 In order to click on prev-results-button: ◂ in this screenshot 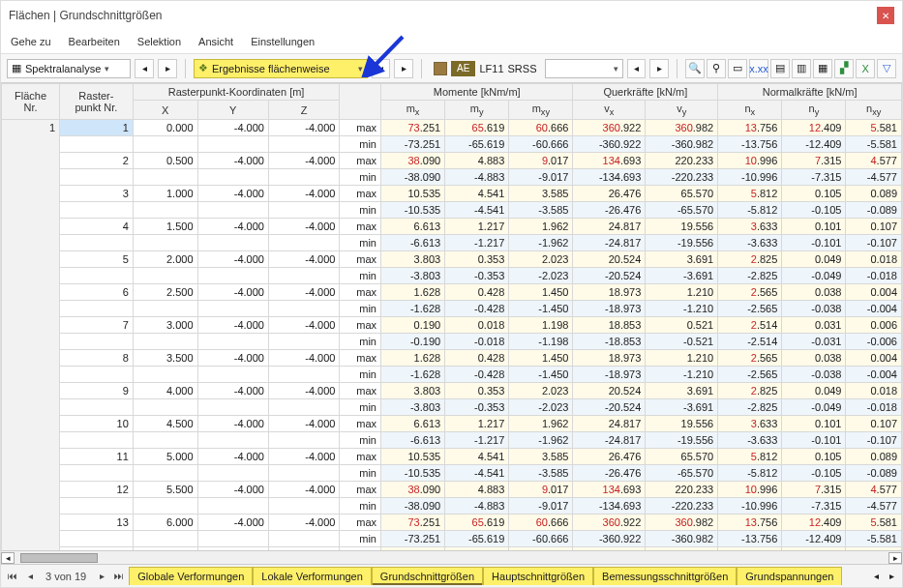, I will do `click(381, 69)`.